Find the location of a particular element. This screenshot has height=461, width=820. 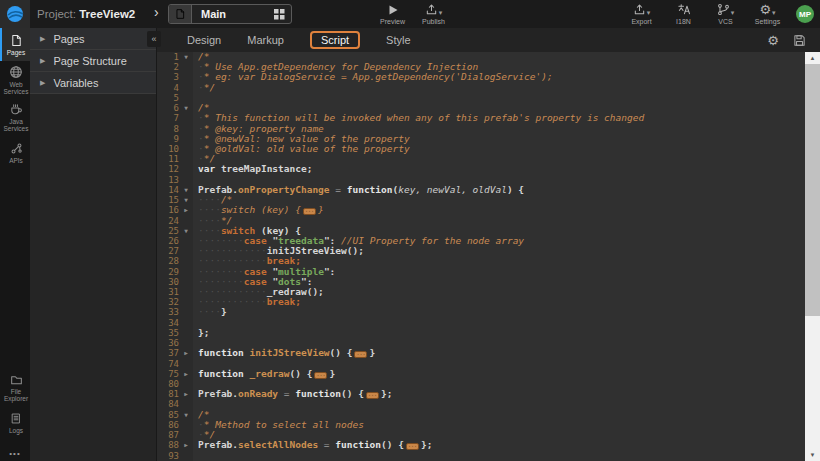

code-line: 10·* @oldVal: old value of the property is located at coordinates (481, 149).